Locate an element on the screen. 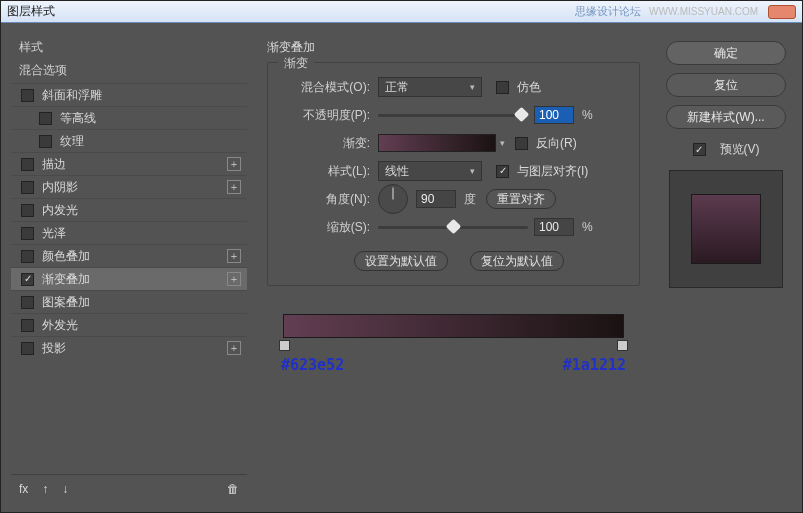  ok-button: 确定 is located at coordinates (726, 53).